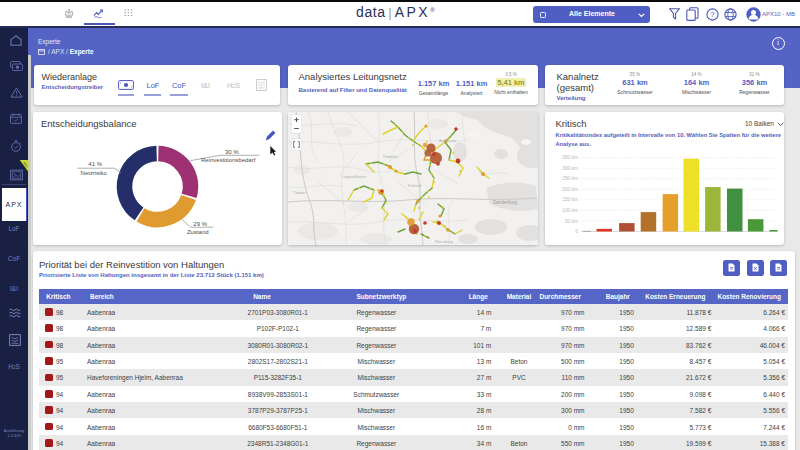 The image size is (800, 450). Describe the element at coordinates (570, 190) in the screenshot. I see `svg-text: 200 km` at that location.